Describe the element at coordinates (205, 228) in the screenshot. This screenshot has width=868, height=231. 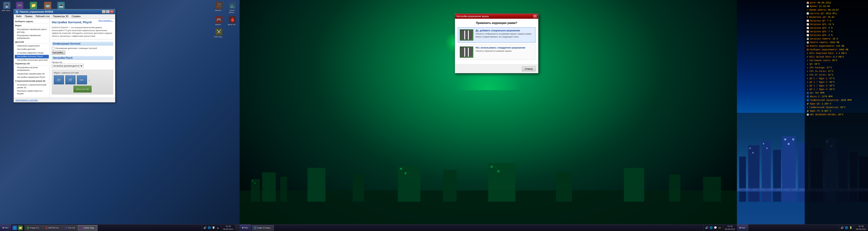
I see `notif-icon-1: 🔊` at that location.